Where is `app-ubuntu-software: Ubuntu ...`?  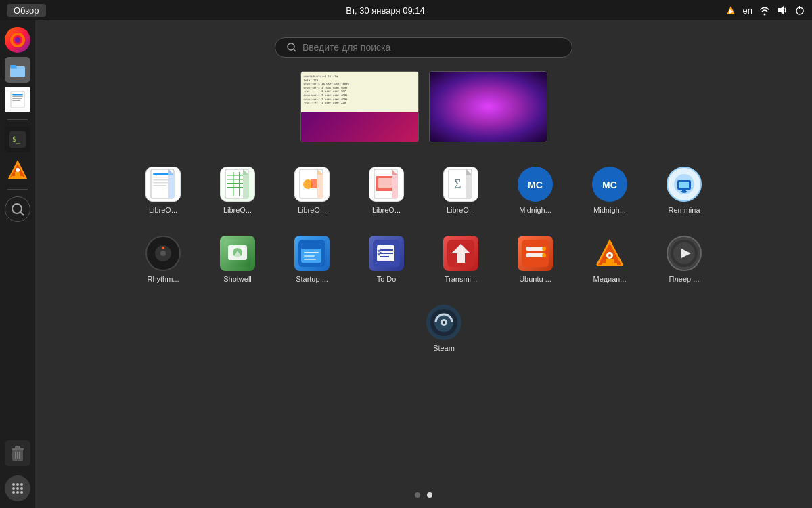 app-ubuntu-software: Ubuntu ... is located at coordinates (535, 259).